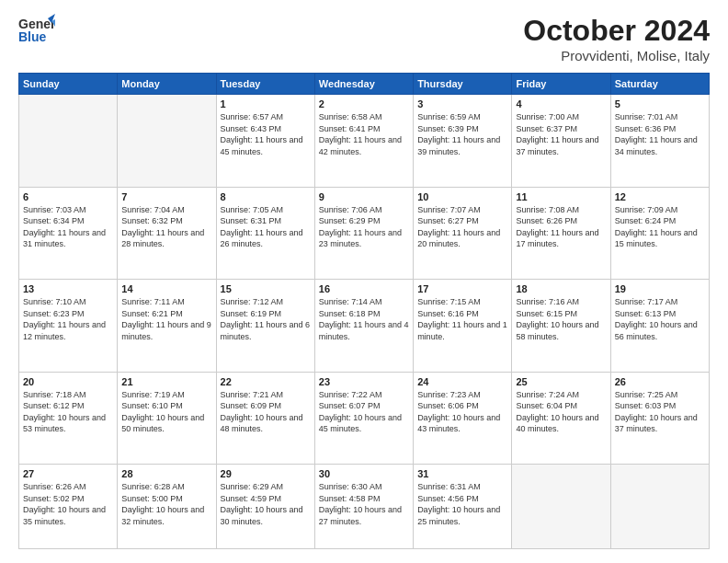 This screenshot has height=563, width=728. What do you see at coordinates (660, 142) in the screenshot?
I see `table-row: 5Sunrise: 7:01 AM Sunset: 6:36 PM Daylig…` at bounding box center [660, 142].